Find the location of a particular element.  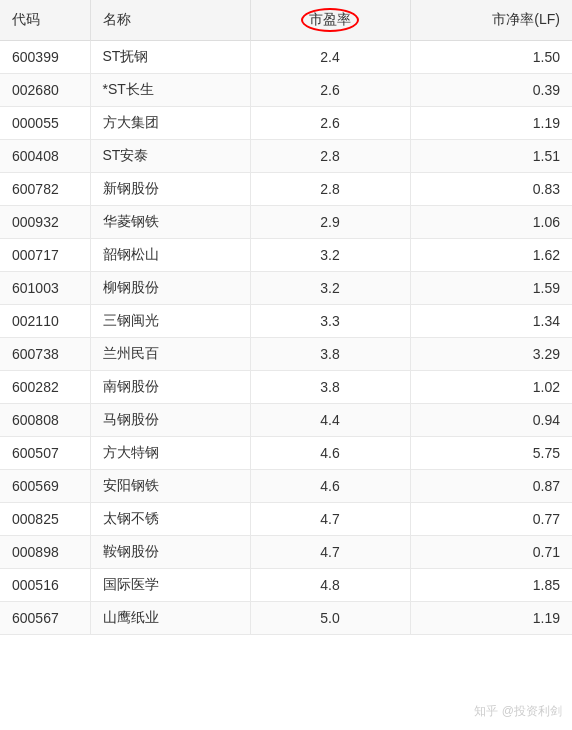

cell-code: 002110 is located at coordinates (45, 322).